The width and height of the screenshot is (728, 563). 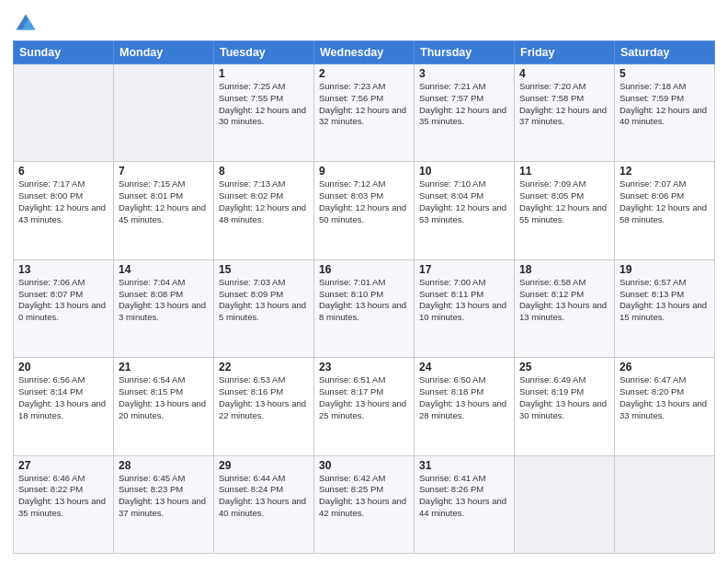 I want to click on day-cell: 2Sunrise: 7:23 AMSunset: 7:56 PMDaylight…, so click(x=364, y=113).